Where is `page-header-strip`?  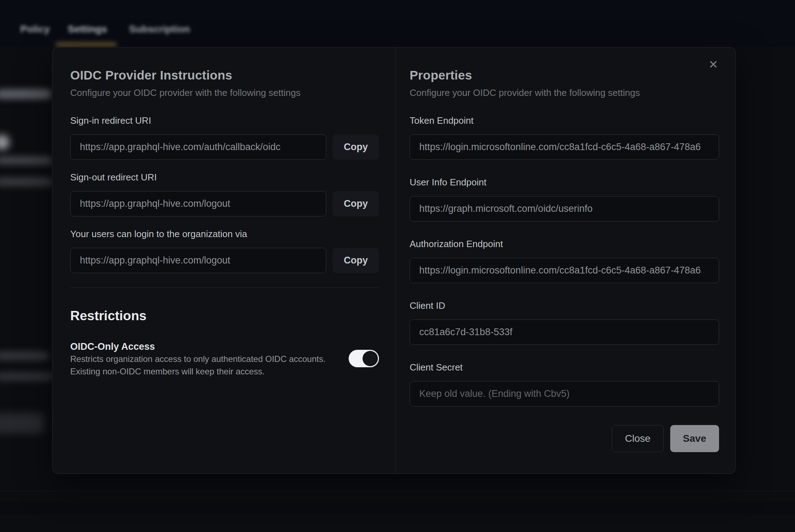
page-header-strip is located at coordinates (397, 24).